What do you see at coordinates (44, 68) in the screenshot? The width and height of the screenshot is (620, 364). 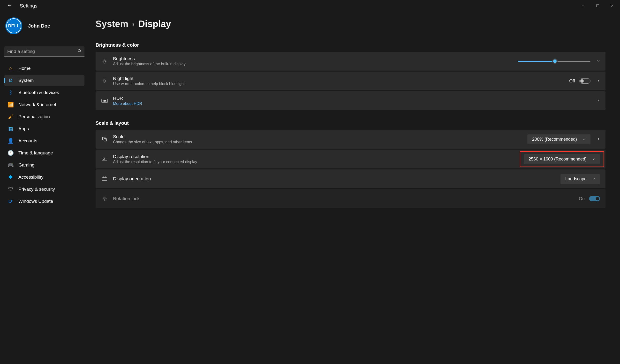 I see `sidebar-item-home: ⌂Home` at bounding box center [44, 68].